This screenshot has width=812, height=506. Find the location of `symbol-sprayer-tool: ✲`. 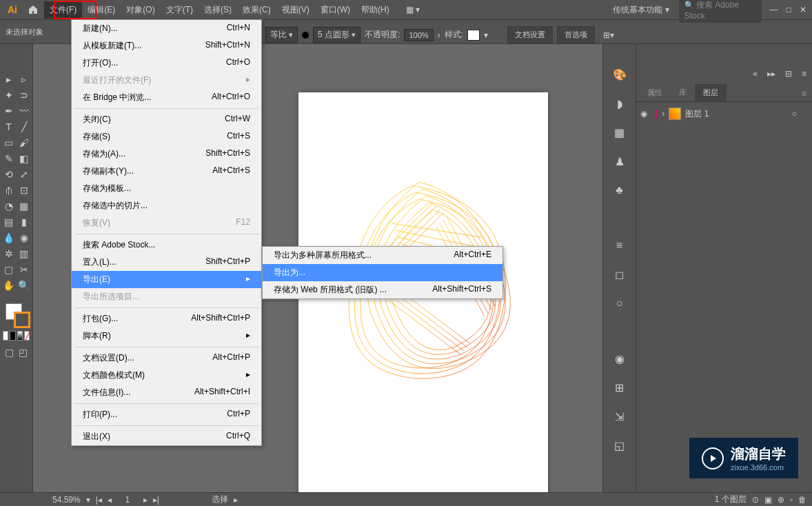

symbol-sprayer-tool: ✲ is located at coordinates (8, 254).